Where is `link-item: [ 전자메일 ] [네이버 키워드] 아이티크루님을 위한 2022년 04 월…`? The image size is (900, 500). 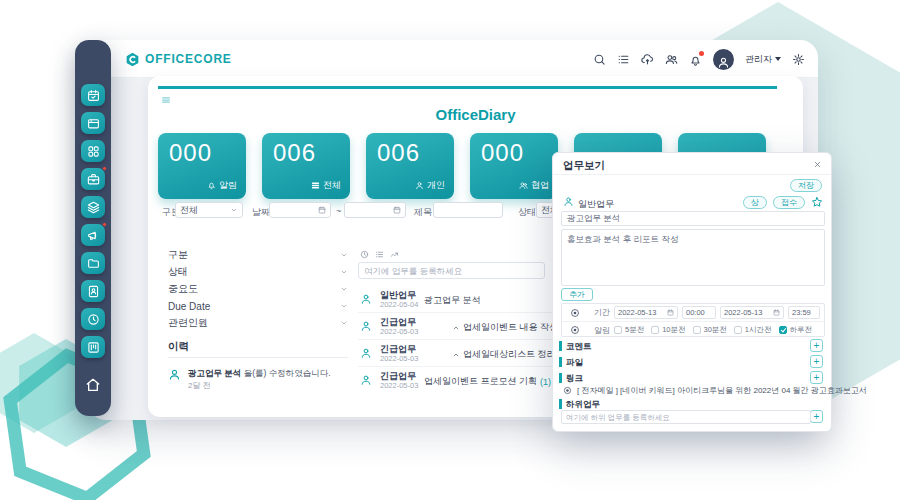 link-item: [ 전자메일 ] [네이버 키워드] 아이티크루님을 위한 2022년 04 월… is located at coordinates (715, 390).